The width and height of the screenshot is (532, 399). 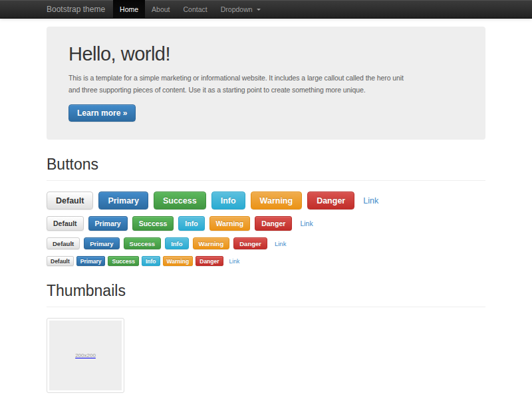 I want to click on hero-text-line2: and three supporting pieces of content. …, so click(x=266, y=90).